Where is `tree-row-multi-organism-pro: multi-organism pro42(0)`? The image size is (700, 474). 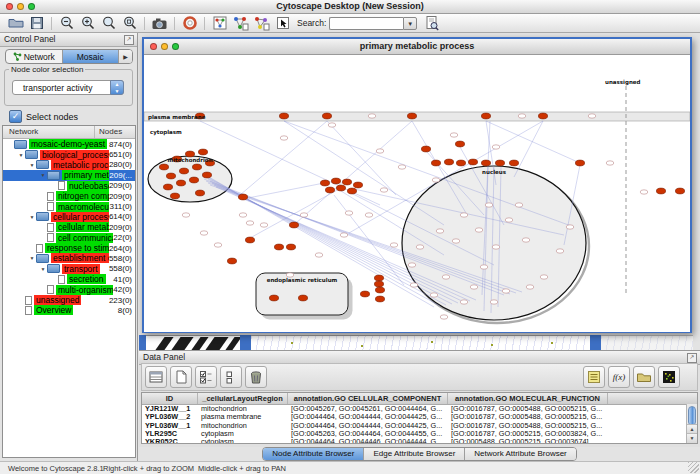
tree-row-multi-organism-pro: multi-organism pro42(0) is located at coordinates (69, 289).